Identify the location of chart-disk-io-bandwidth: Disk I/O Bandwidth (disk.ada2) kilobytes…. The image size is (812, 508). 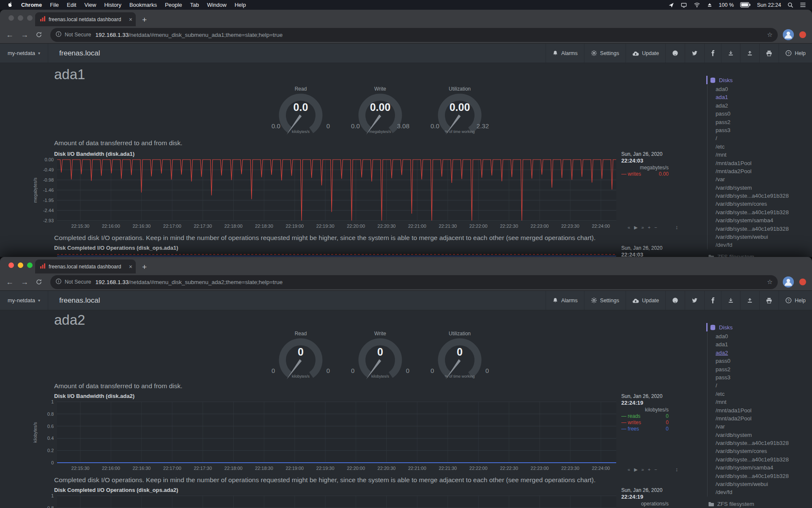
(361, 433).